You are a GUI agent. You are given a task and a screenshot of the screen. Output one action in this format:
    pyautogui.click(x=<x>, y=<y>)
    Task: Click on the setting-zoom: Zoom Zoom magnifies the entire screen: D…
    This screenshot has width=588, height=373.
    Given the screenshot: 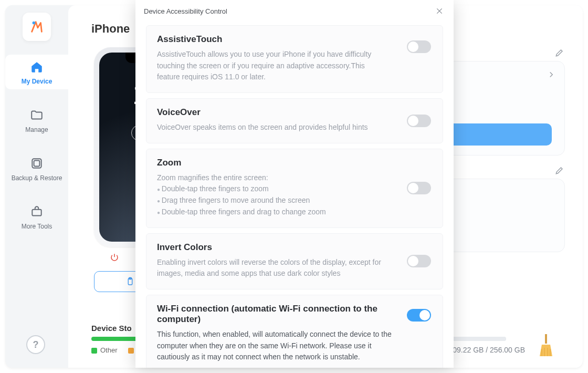 What is the action you would take?
    pyautogui.click(x=295, y=188)
    